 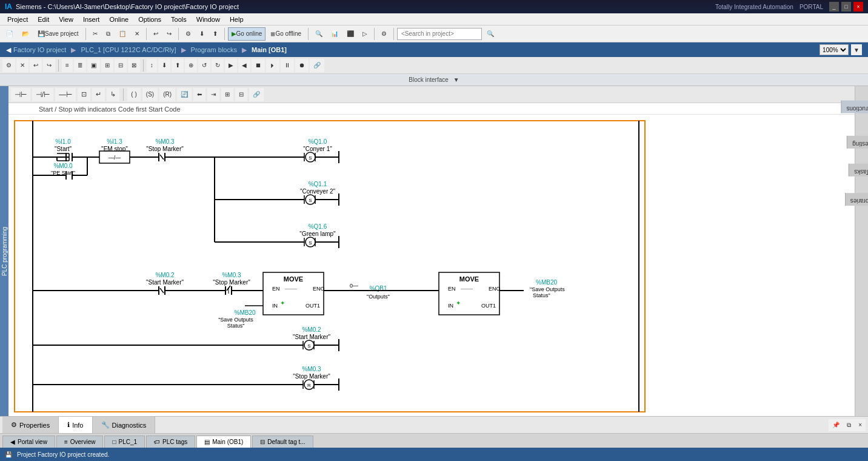 I want to click on upload-btn: ⬆, so click(x=215, y=34).